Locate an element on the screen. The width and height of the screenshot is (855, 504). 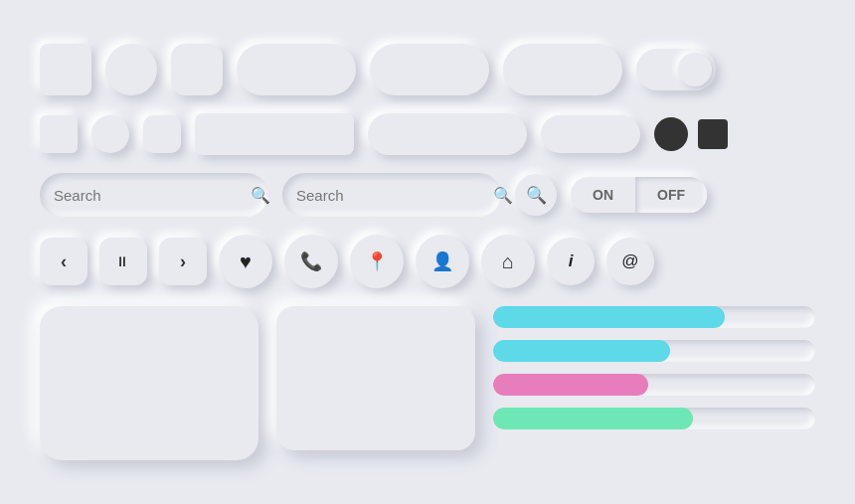
large-card is located at coordinates (149, 384).